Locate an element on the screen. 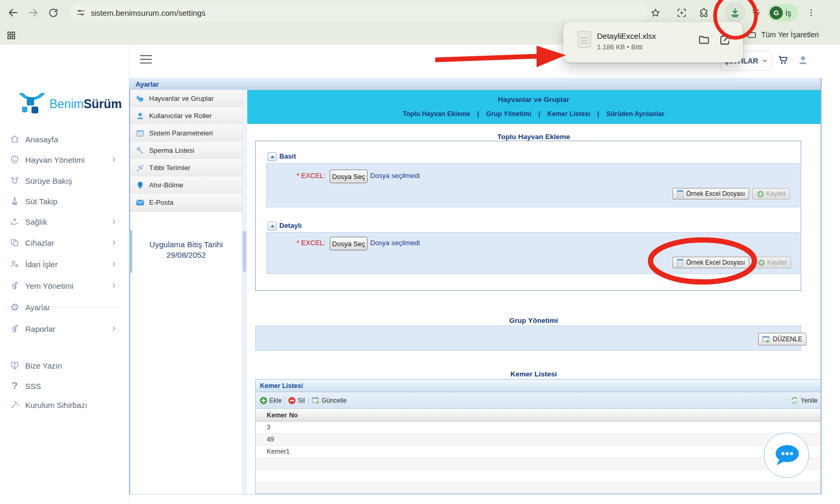  add-button: Ekle is located at coordinates (271, 401).